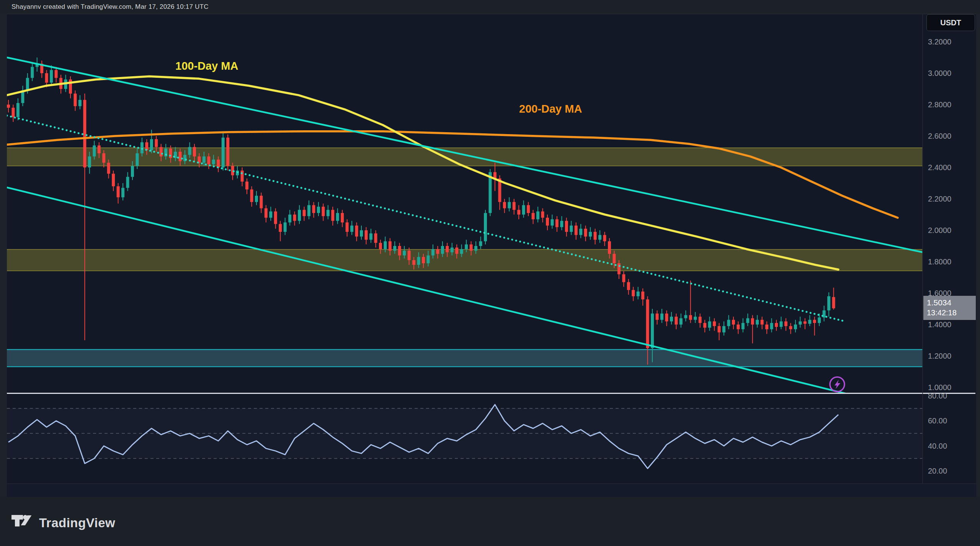 The image size is (980, 546). I want to click on currency-toggle-button: USDT, so click(951, 23).